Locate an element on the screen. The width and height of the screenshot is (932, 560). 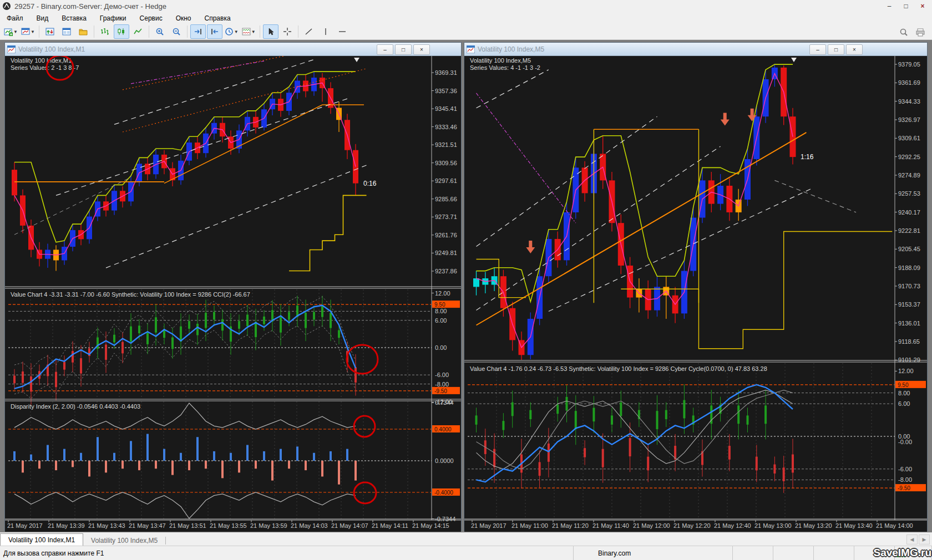
value_chart-label: Value Chart 4 -3.31 -3.31 -7.00 -6.60 Sy… is located at coordinates (130, 294).